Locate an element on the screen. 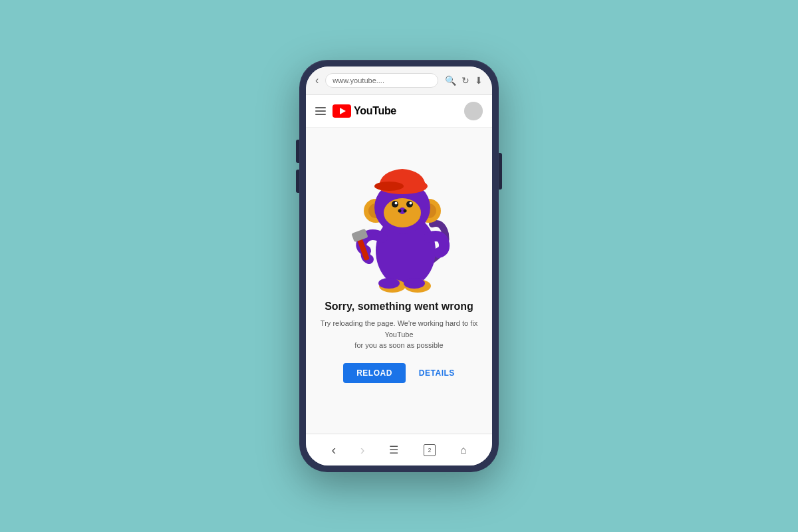  reload-button: RELOAD is located at coordinates (374, 373).